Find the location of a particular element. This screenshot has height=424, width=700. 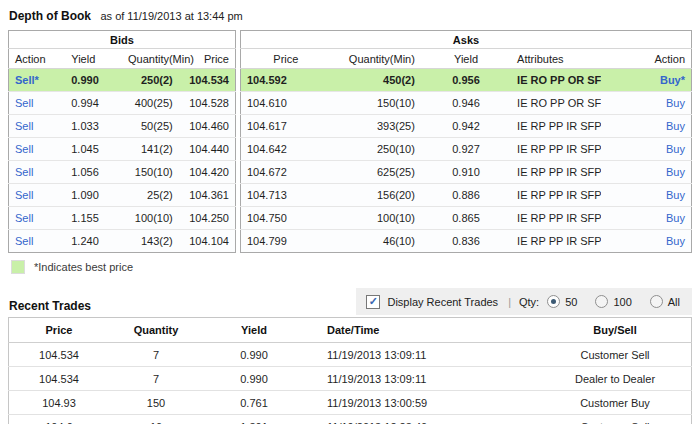

trades-yield-header: Yield is located at coordinates (254, 330).